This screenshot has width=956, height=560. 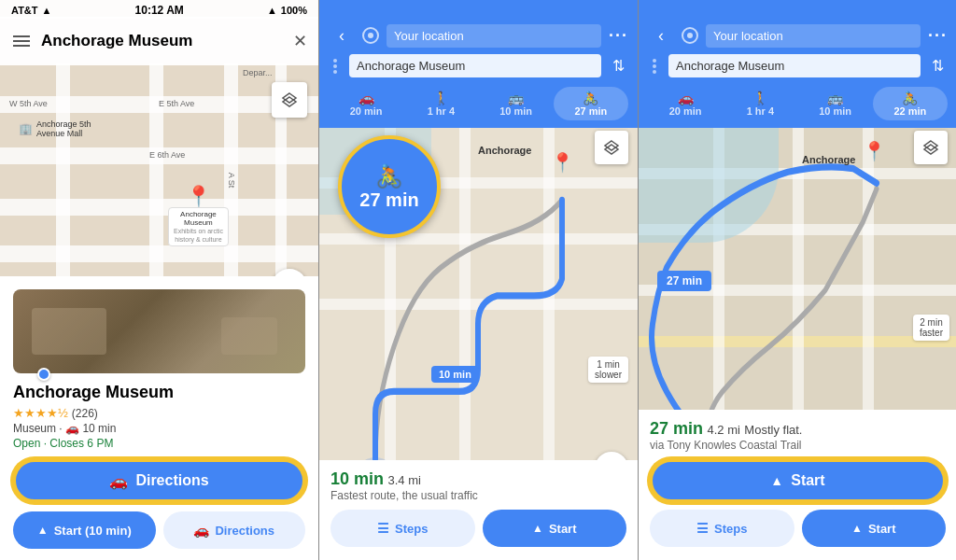 I want to click on route-desc-2: Fastest route, the usual traffic, so click(x=478, y=496).